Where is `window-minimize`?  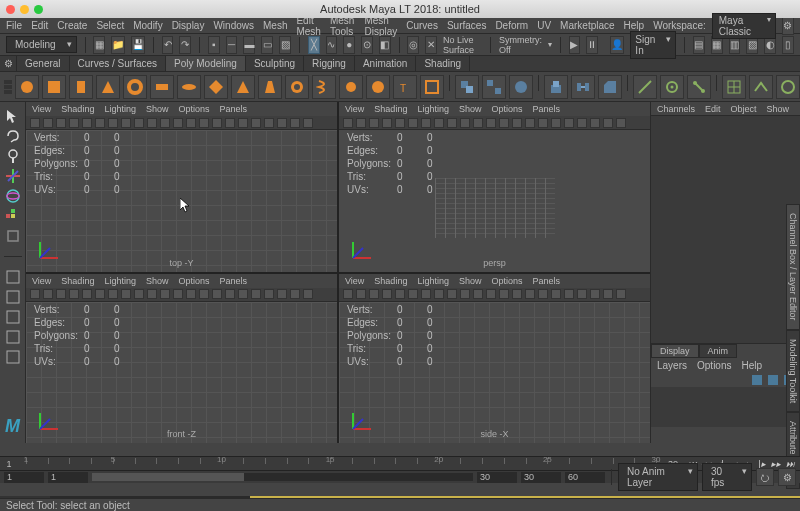 window-minimize is located at coordinates (24, 10).